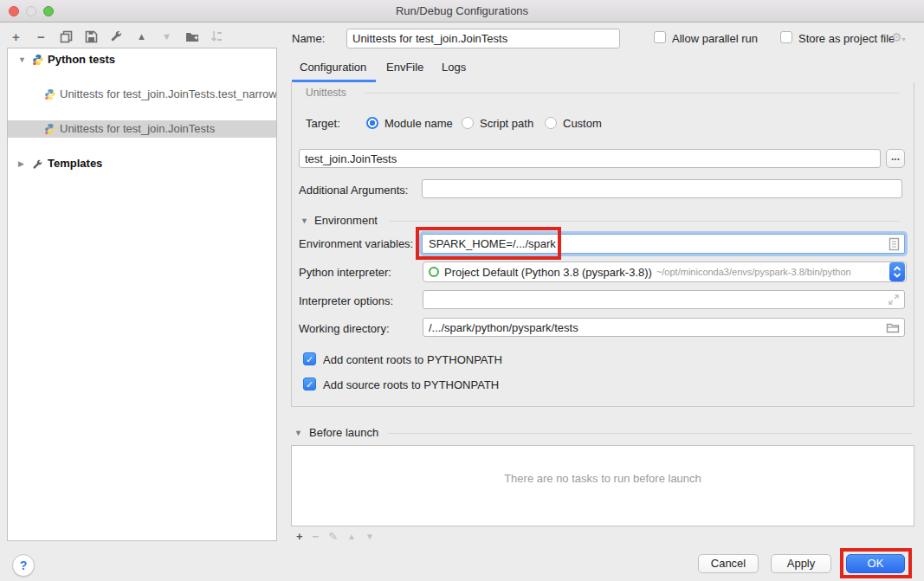 The image size is (924, 581). What do you see at coordinates (38, 60) in the screenshot?
I see `python-tests-icon` at bounding box center [38, 60].